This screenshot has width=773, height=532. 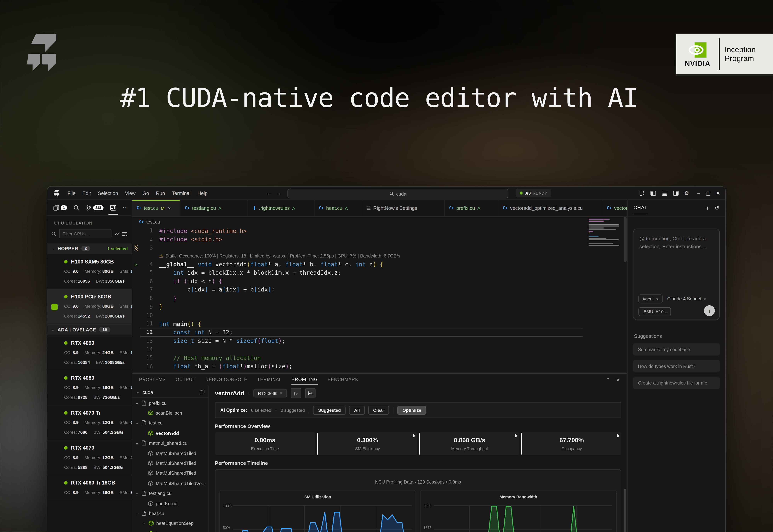 I want to click on sidebar-search-icon, so click(x=76, y=208).